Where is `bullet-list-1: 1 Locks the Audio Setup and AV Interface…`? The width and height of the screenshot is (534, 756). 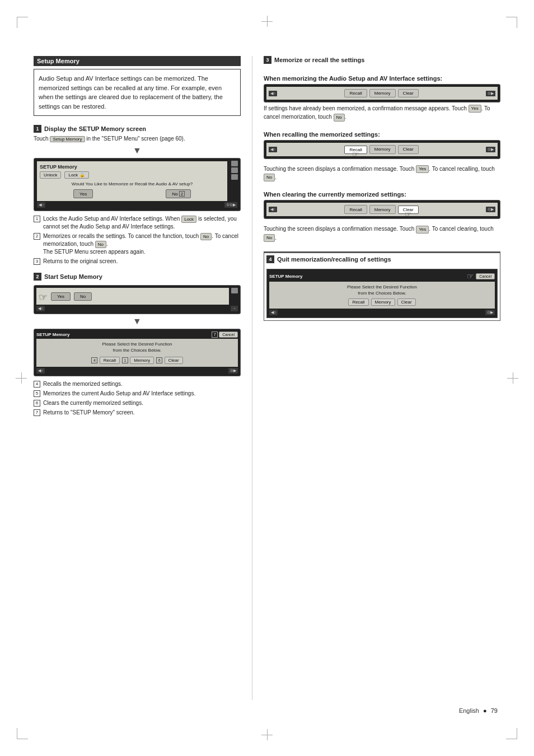
bullet-list-1: 1 Locks the Audio Setup and AV Interface… is located at coordinates (137, 241).